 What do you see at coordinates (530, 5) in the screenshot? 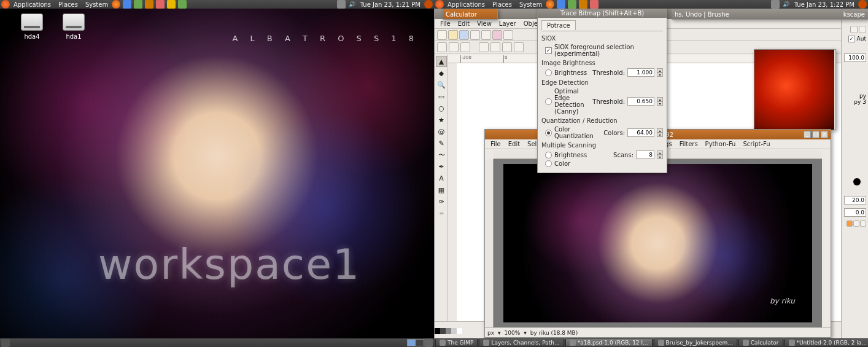
I see `menu-system: System` at bounding box center [530, 5].